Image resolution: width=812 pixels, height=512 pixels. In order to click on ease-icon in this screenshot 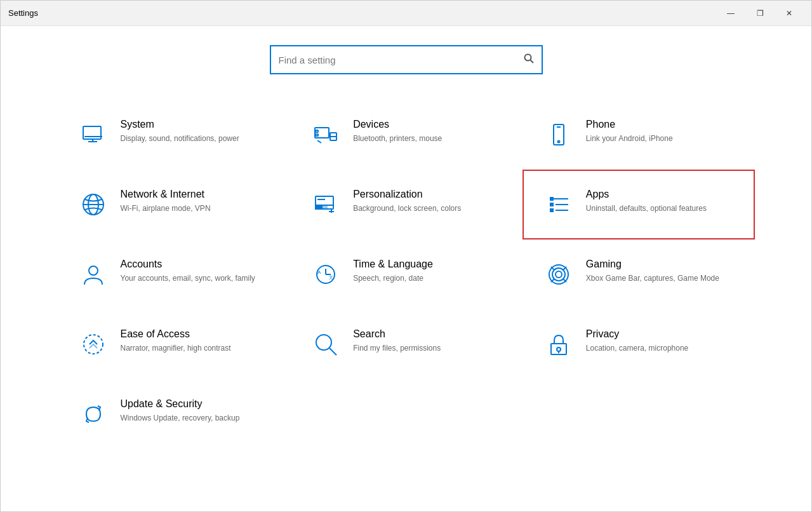, I will do `click(93, 344)`.